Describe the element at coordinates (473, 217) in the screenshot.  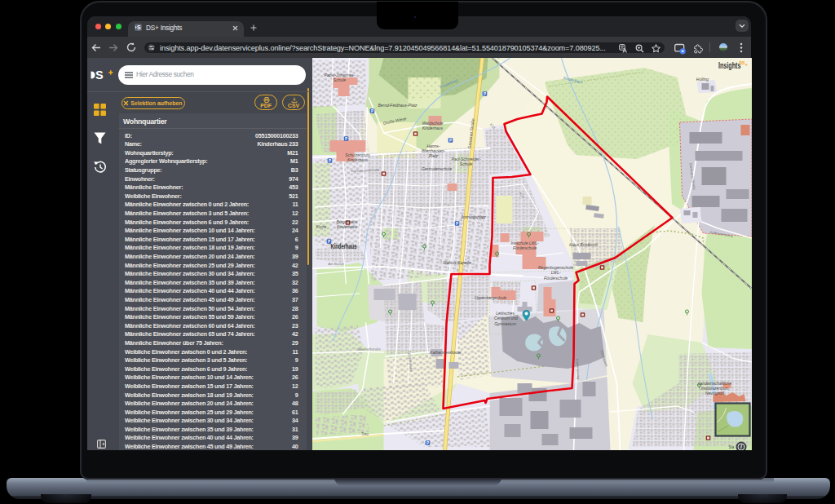
I see `svg-text: Jonningsplatz` at that location.